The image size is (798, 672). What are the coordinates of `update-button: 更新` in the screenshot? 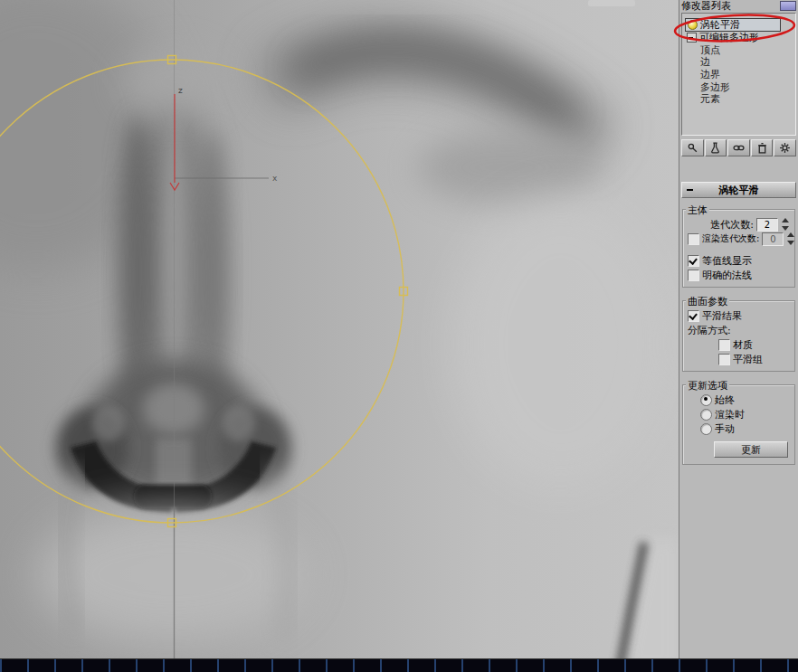 It's located at (751, 450).